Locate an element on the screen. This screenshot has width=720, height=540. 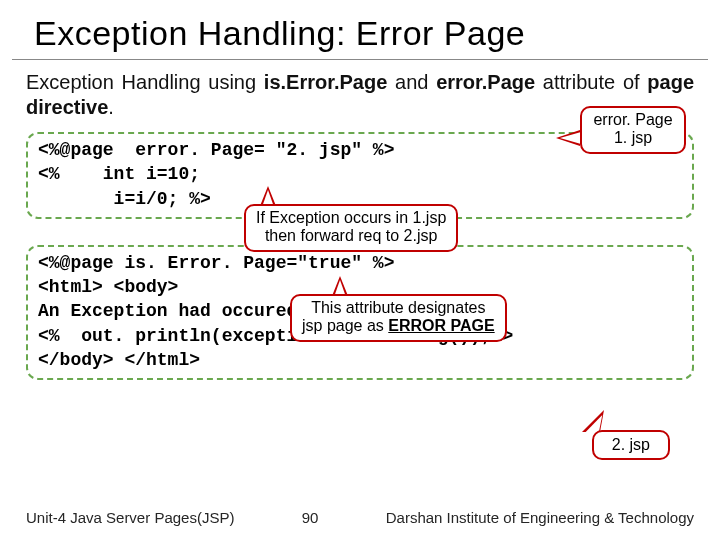
callout-line: jsp page as ERROR PAGE is located at coordinates (398, 326).